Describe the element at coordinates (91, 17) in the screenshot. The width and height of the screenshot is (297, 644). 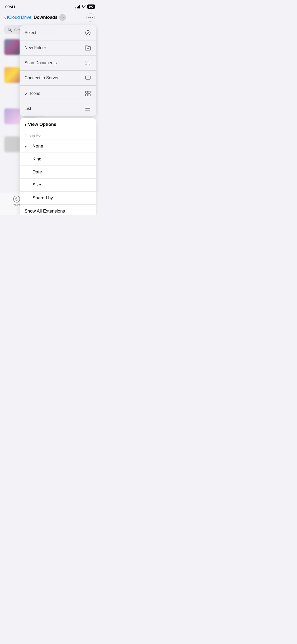
I see `ellipsis-icon` at that location.